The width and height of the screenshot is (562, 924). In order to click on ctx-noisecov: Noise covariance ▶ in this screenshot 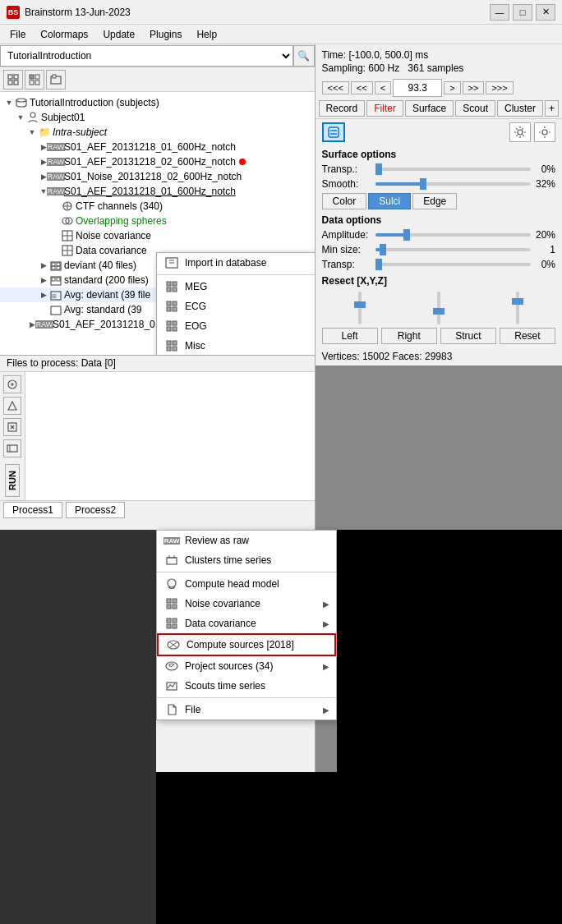, I will do `click(246, 604)`.